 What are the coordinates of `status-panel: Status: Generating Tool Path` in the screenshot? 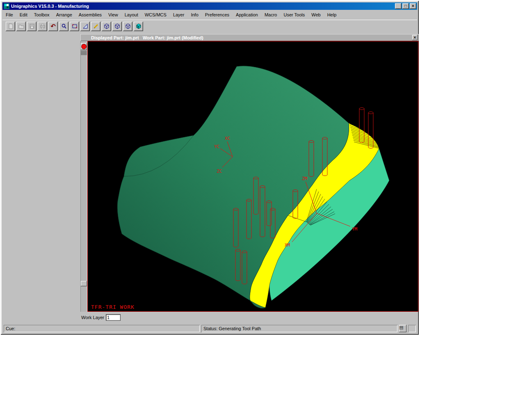 It's located at (299, 329).